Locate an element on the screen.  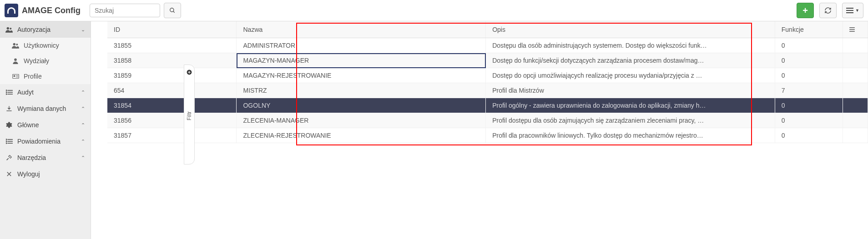
sidebar-item-wymiana: Wymiana danych ⌃ is located at coordinates (45, 109).